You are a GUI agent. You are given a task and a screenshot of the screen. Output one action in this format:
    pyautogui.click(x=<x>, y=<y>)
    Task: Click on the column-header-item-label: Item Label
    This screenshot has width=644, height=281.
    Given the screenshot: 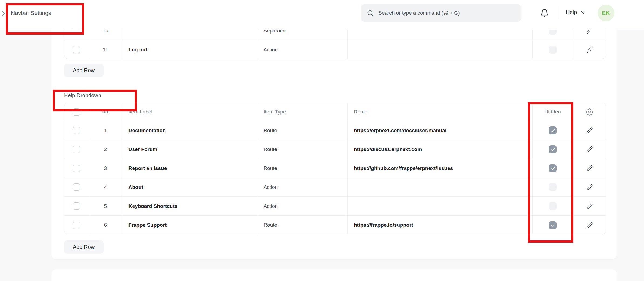 What is the action you would take?
    pyautogui.click(x=190, y=112)
    